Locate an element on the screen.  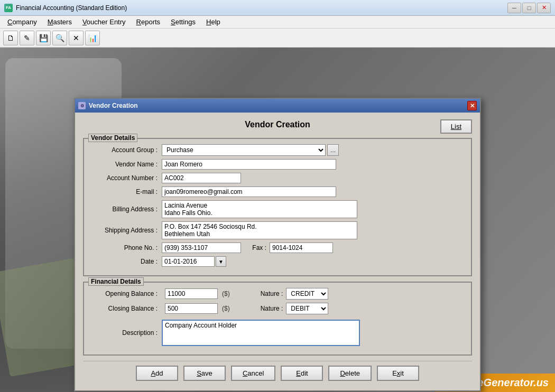
billing-address-input: Lacinia Avenue Idaho Falls Ohio. is located at coordinates (260, 209).